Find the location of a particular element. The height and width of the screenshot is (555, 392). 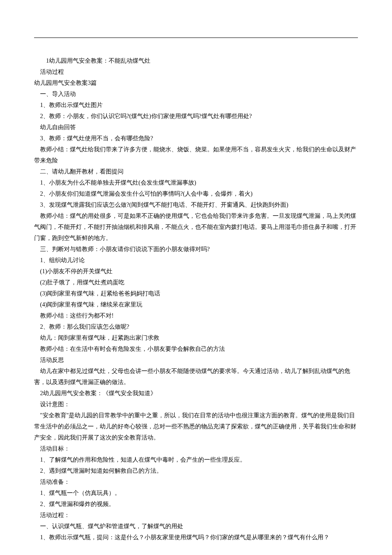

paragraph: 3、发现煤气泄露我们应该怎么做?(闻到煤气不能打电话、不能开灯、开窗通风、赶快跑… is located at coordinates (196, 205).